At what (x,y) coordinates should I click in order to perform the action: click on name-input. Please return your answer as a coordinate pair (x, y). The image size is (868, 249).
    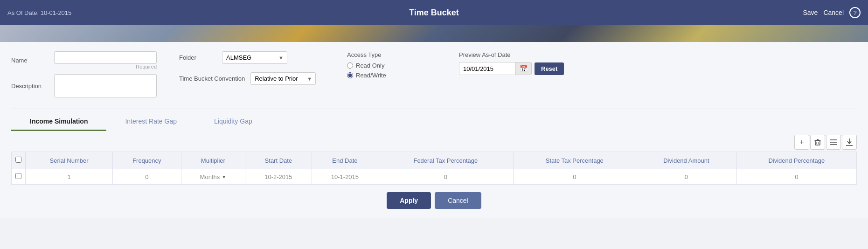
    Looking at the image, I should click on (105, 58).